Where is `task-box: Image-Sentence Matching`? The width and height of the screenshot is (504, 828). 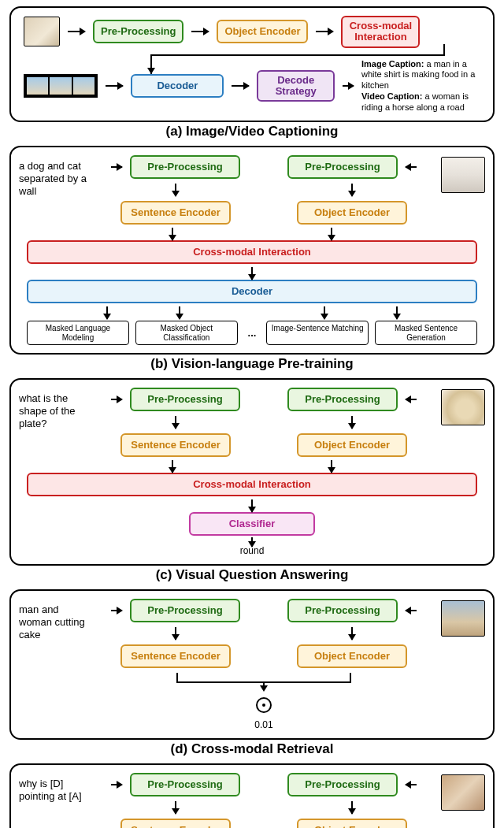 task-box: Image-Sentence Matching is located at coordinates (317, 332).